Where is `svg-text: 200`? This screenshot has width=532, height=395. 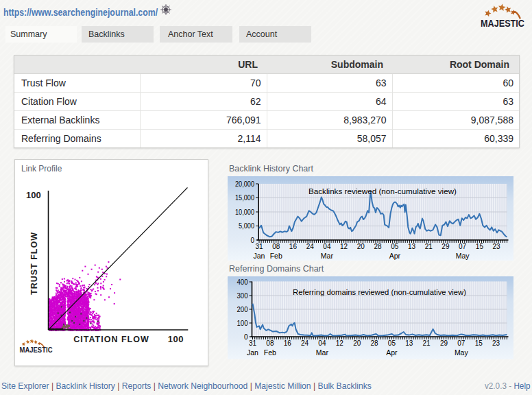
svg-text: 200 is located at coordinates (243, 310).